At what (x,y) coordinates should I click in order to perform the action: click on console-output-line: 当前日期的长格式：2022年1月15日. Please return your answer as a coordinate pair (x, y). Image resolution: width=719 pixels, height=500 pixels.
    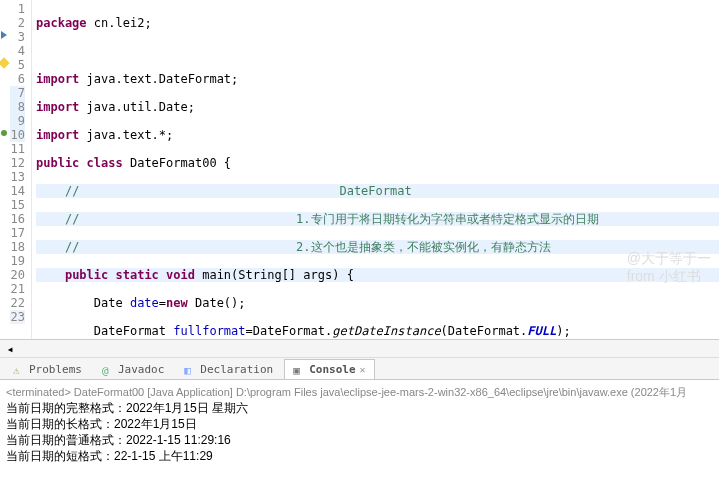
    Looking at the image, I should click on (360, 424).